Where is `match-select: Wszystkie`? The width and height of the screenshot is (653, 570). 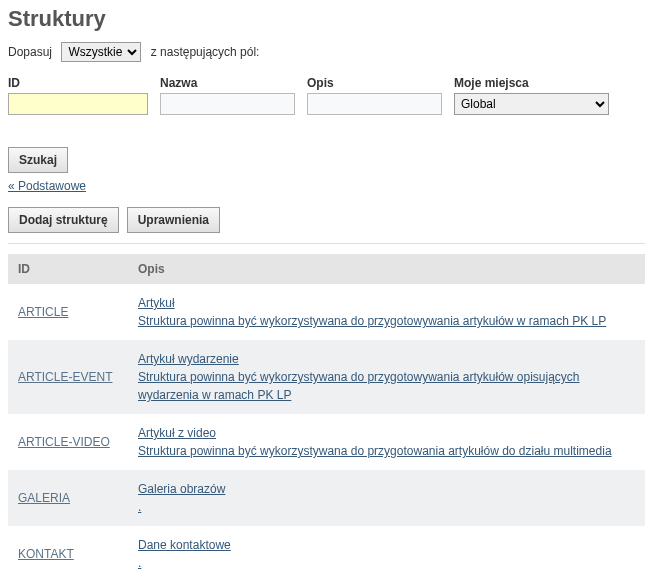 match-select: Wszystkie is located at coordinates (101, 52).